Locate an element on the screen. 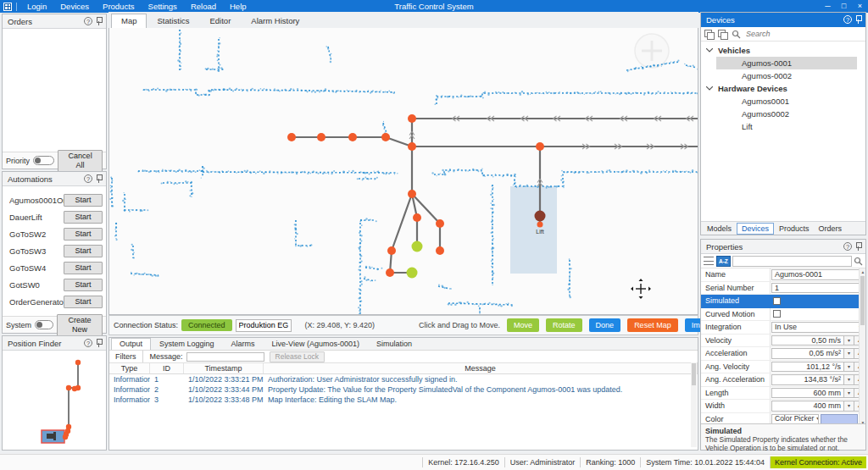 Image resolution: width=868 pixels, height=470 pixels. menu-item-products: Products is located at coordinates (119, 7).